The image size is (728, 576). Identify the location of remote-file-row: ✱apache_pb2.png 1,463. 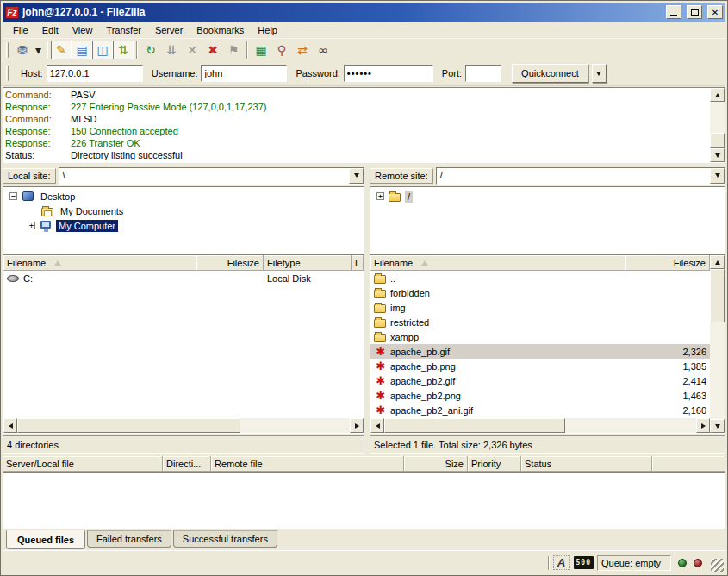
(540, 395).